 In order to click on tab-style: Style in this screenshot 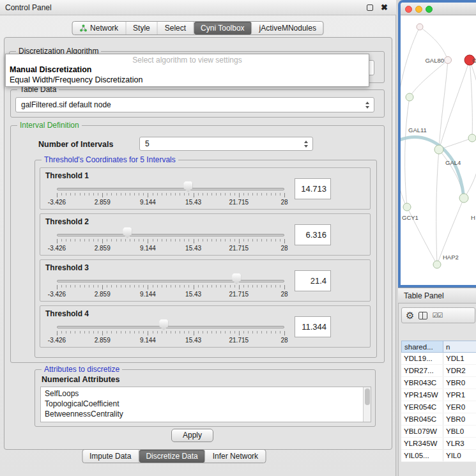, I will do `click(142, 28)`.